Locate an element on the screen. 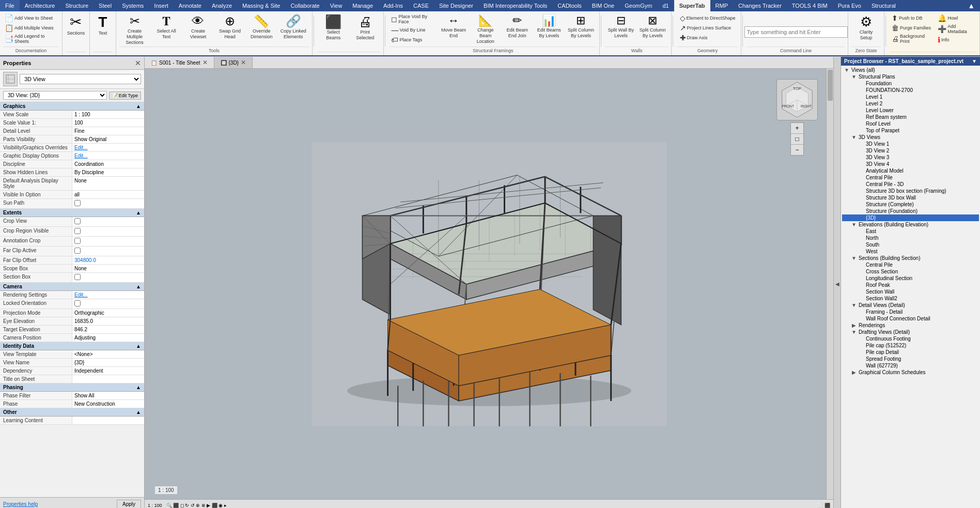 This screenshot has width=980, height=508. zoom-out-btn: − is located at coordinates (797, 150).